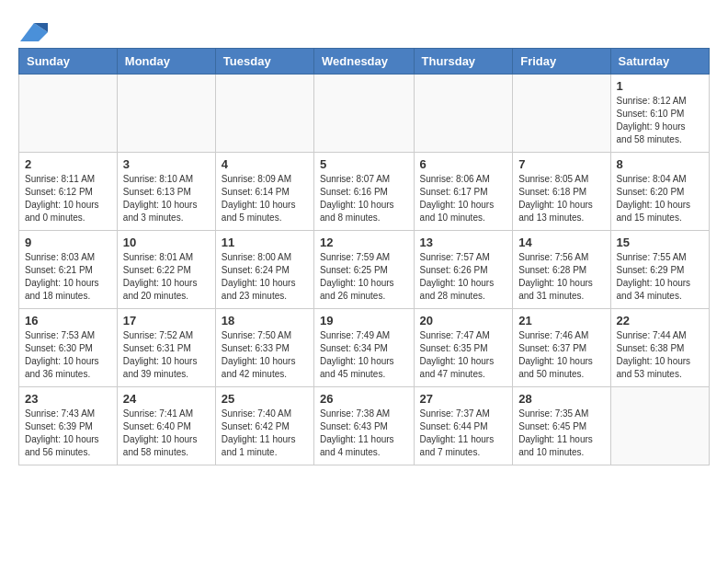 This screenshot has width=728, height=563. I want to click on day-number: 16, so click(68, 320).